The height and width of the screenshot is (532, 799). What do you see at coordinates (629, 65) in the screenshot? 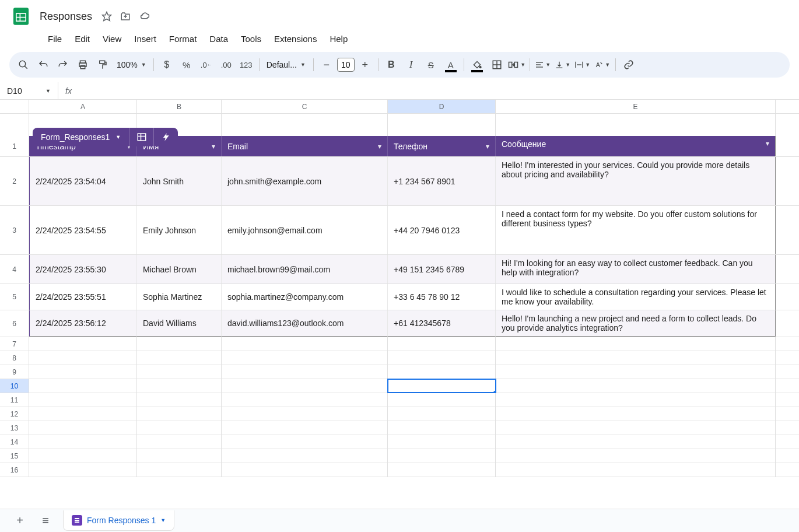
I see `link-icon` at bounding box center [629, 65].